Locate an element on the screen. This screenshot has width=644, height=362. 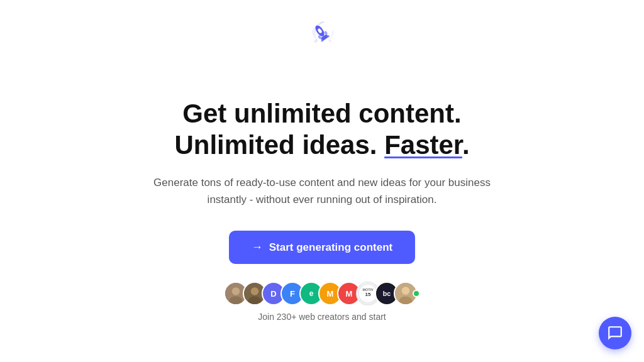
headline-prefix: Unlimited ideas. is located at coordinates (279, 145).